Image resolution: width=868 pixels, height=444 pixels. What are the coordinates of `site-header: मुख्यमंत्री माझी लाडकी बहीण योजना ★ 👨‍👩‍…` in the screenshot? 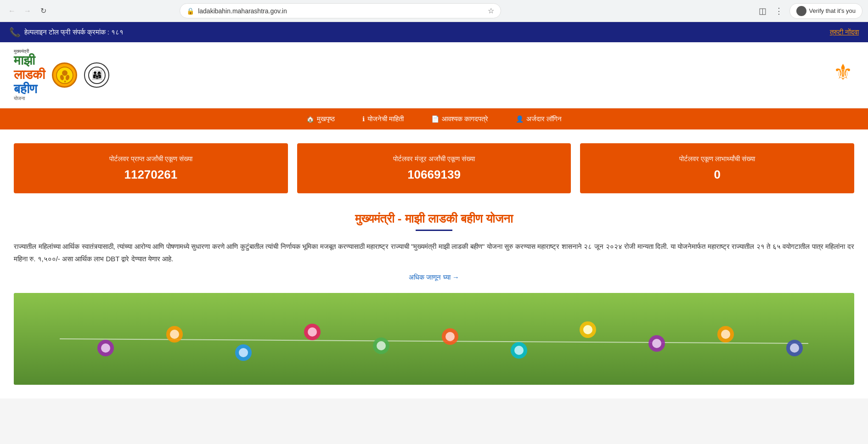 It's located at (434, 75).